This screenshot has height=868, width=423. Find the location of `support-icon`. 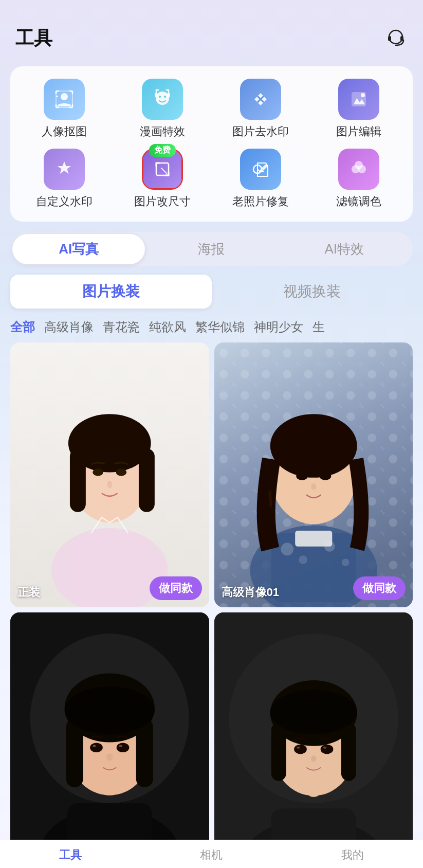

support-icon is located at coordinates (396, 39).